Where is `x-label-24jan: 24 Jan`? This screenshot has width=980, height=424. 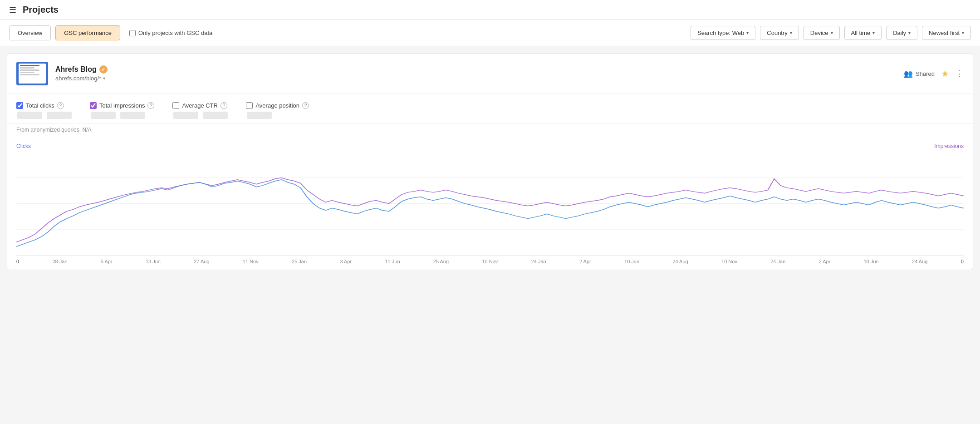
x-label-24jan: 24 Jan is located at coordinates (539, 261).